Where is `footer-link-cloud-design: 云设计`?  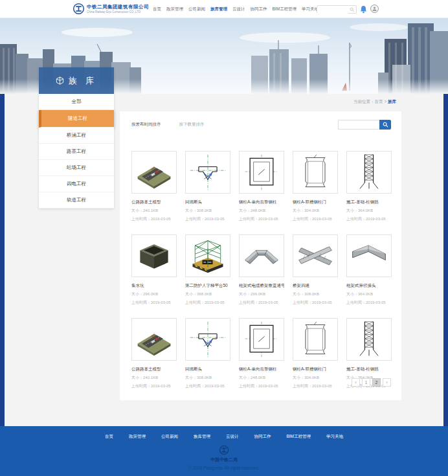
footer-link-cloud-design: 云设计 is located at coordinates (232, 436).